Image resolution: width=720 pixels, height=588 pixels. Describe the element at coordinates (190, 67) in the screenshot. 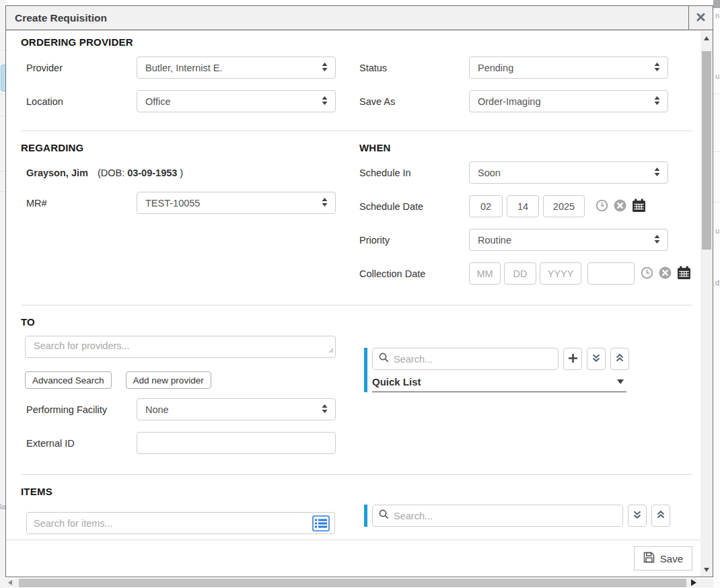

I see `provider-row: Provider Butler, Internist E.` at that location.